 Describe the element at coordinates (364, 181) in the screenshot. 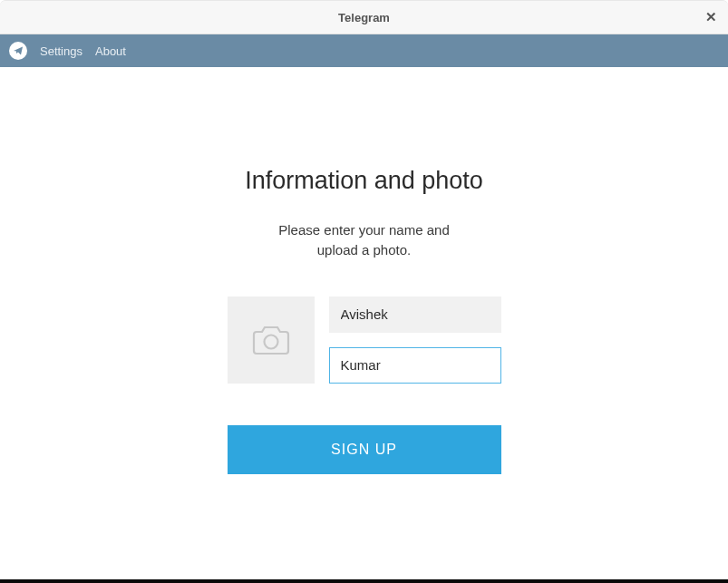

I see `page-heading: Information and photo` at that location.